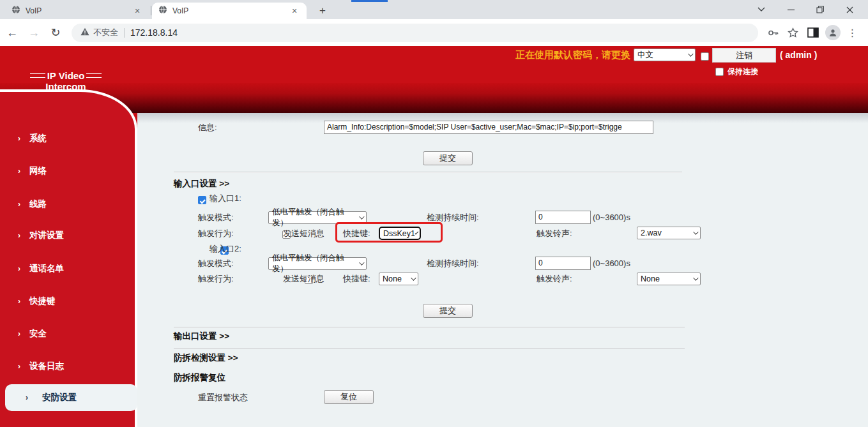  I want to click on minimize-icon, so click(791, 10).